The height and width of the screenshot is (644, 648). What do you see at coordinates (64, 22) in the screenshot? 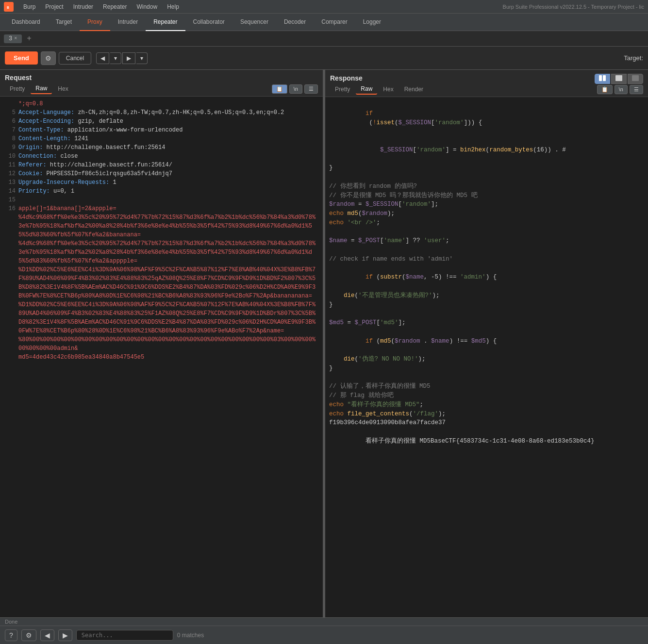
I see `tab-target: Target` at bounding box center [64, 22].